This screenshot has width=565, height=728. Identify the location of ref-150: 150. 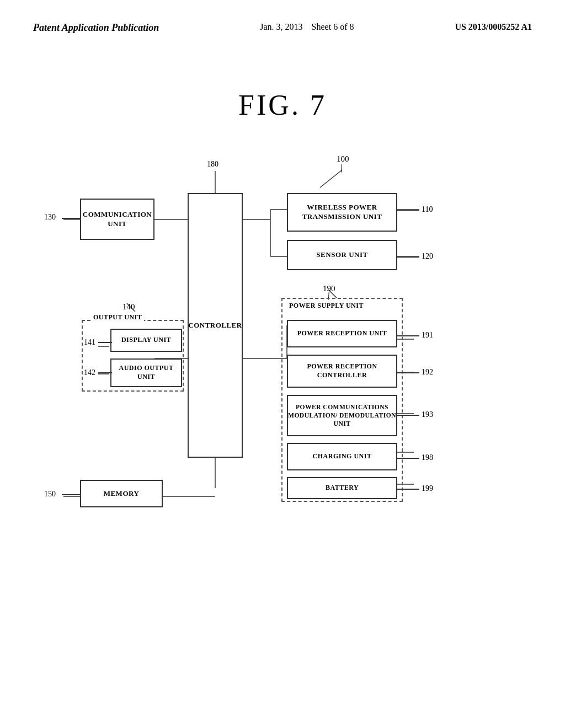
(50, 494).